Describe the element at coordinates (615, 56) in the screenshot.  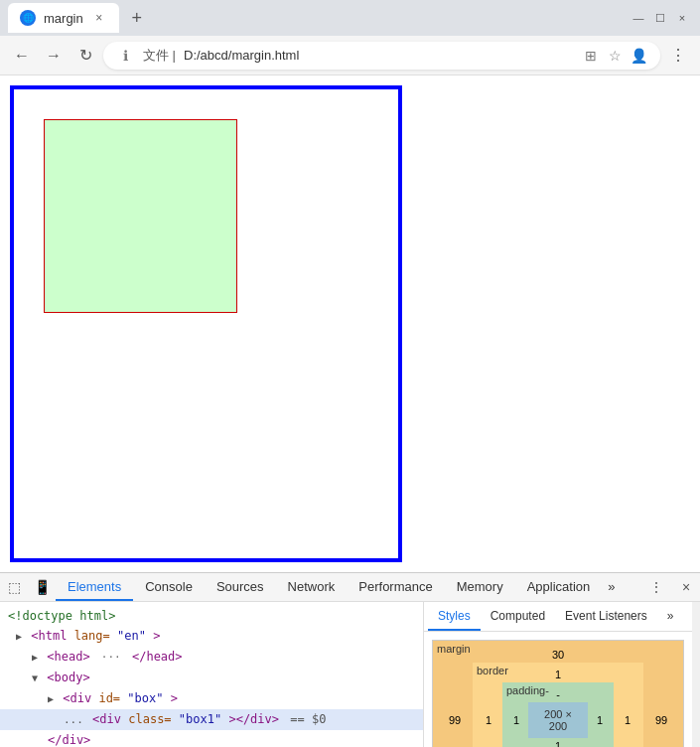
I see `address-icons: ⊞ ☆ 👤` at that location.